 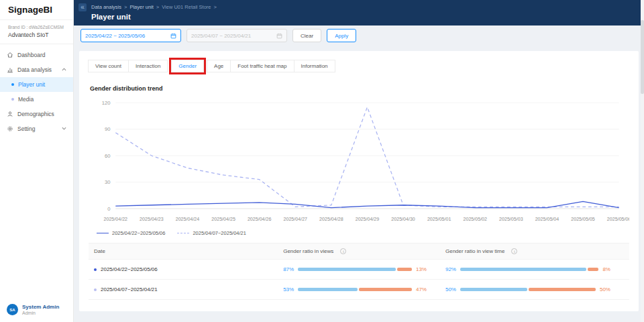 What do you see at coordinates (109, 66) in the screenshot?
I see `tab-view-count: View count` at bounding box center [109, 66].